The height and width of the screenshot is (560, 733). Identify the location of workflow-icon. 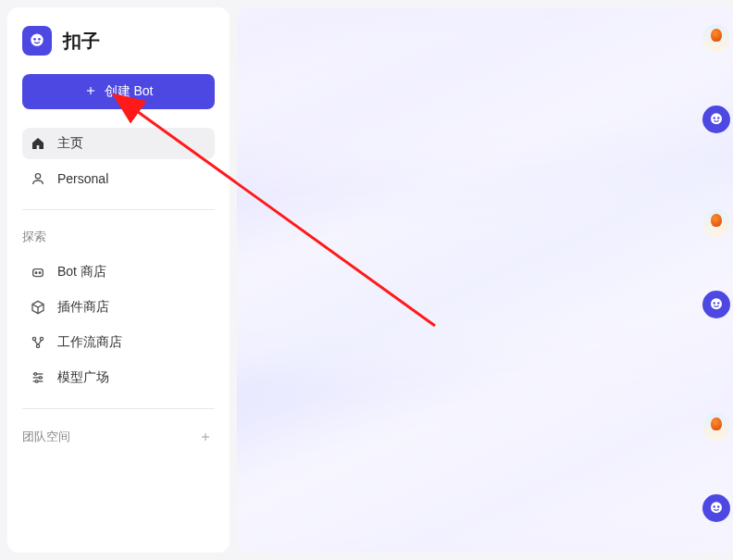
(38, 342).